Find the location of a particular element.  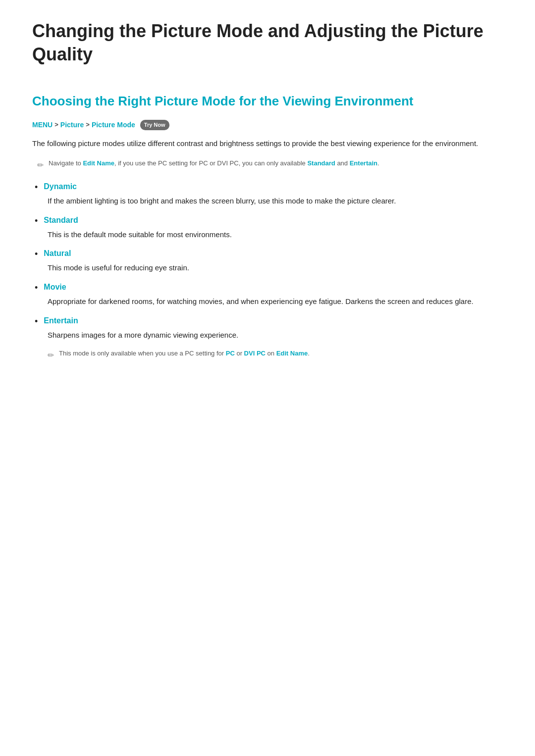

list-item-movie: • Movie Appropriate for darkened rooms, … is located at coordinates (268, 295).